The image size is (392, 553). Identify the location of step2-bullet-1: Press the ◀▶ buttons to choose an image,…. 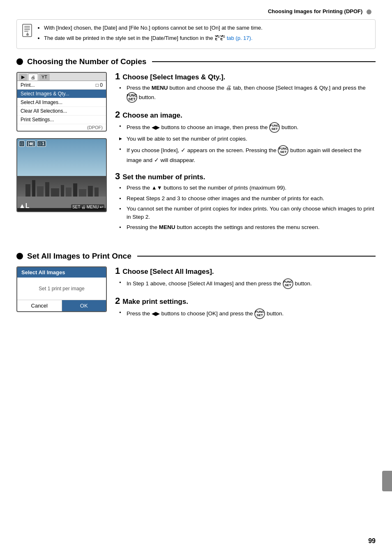
(247, 127).